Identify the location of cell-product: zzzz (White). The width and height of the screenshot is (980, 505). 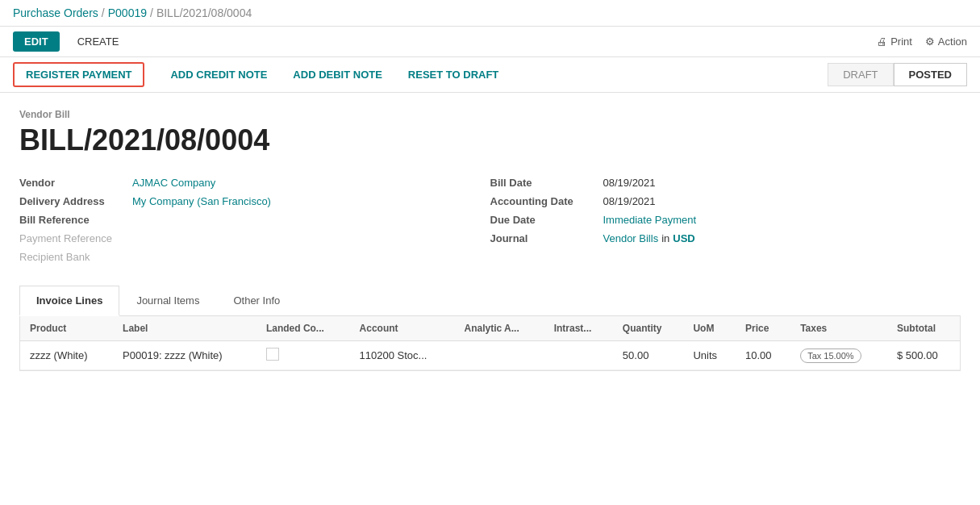
(66, 356).